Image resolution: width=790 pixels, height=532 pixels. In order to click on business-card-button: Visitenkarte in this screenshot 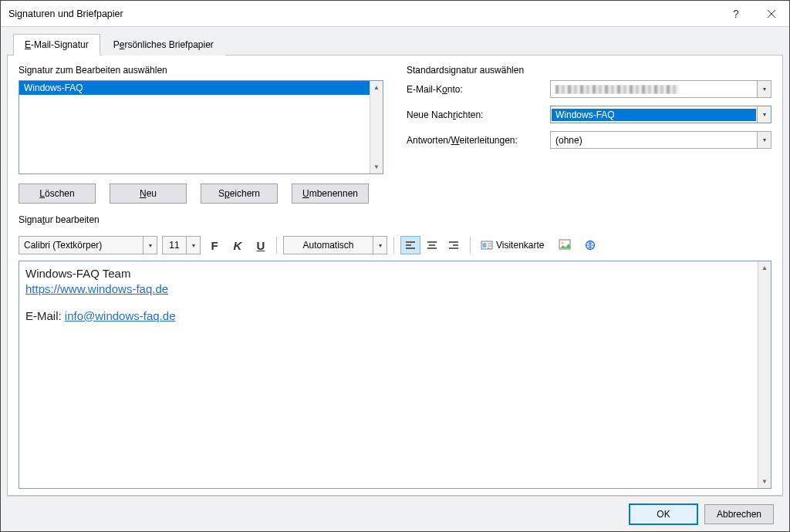, I will do `click(514, 245)`.